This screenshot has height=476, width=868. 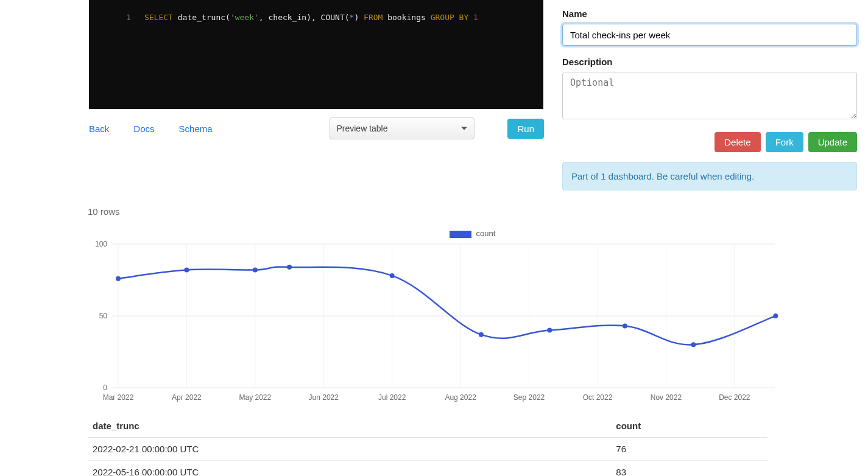 I want to click on results-table: date_trunccount 2022-02-21 00:00:00 UTC7…, so click(x=428, y=446).